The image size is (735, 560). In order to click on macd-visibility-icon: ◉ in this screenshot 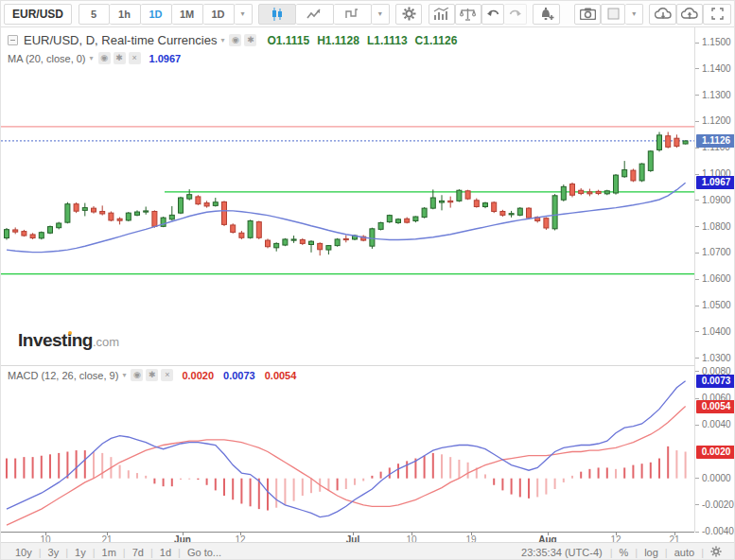, I will do `click(136, 375)`.